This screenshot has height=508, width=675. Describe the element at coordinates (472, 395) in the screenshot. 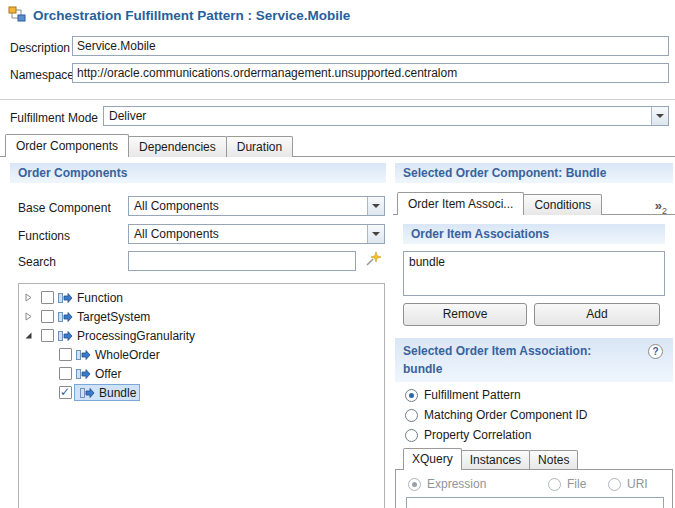

I see `radio-label: Fulfillment Pattern` at that location.